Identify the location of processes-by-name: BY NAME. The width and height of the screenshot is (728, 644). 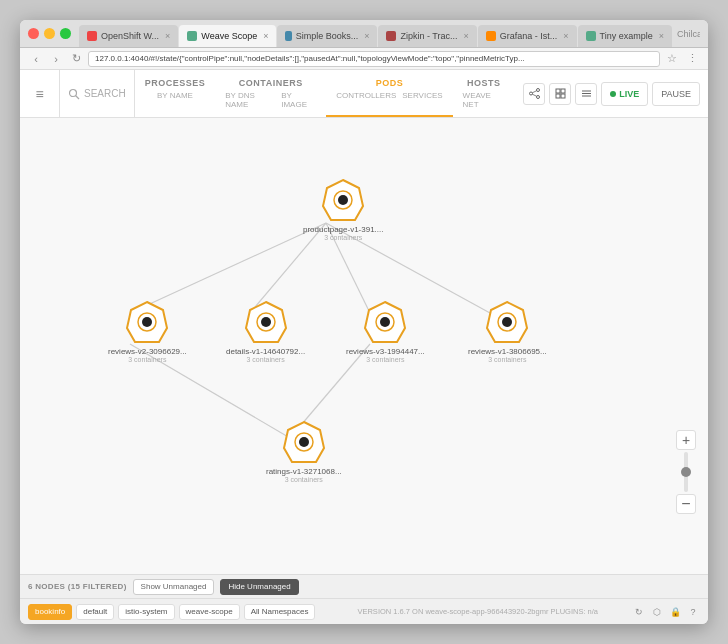
(175, 96).